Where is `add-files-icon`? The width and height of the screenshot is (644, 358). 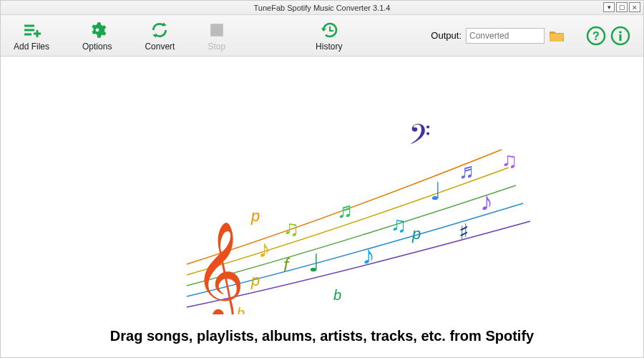 add-files-icon is located at coordinates (31, 30).